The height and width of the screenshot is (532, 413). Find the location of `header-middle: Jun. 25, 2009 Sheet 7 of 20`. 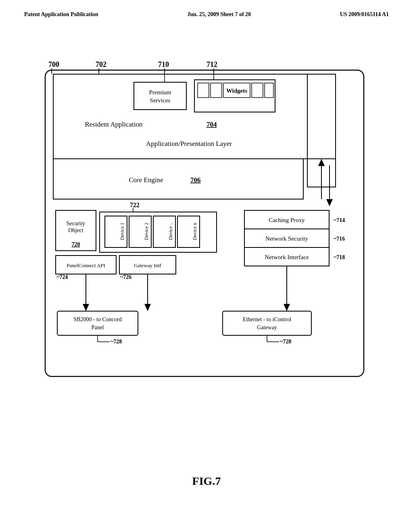

header-middle: Jun. 25, 2009 Sheet 7 of 20 is located at coordinates (219, 15).